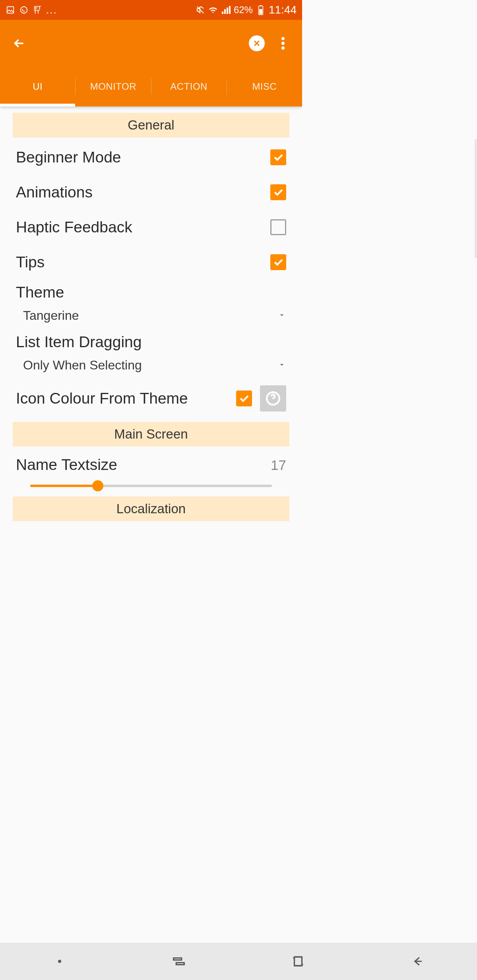 The height and width of the screenshot is (980, 477). I want to click on list-item-dragging-value: Only When Selecting, so click(150, 365).